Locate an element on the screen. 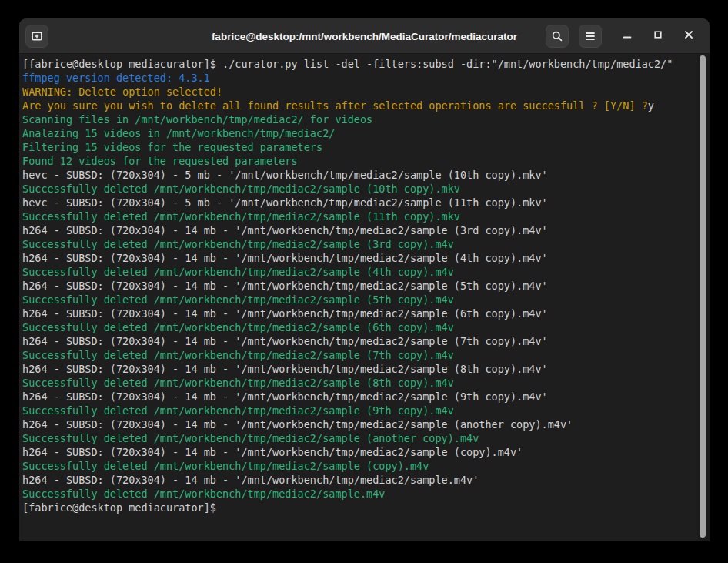 This screenshot has width=728, height=563. terminal-line: Found 12 videos for the requested parame… is located at coordinates (366, 161).